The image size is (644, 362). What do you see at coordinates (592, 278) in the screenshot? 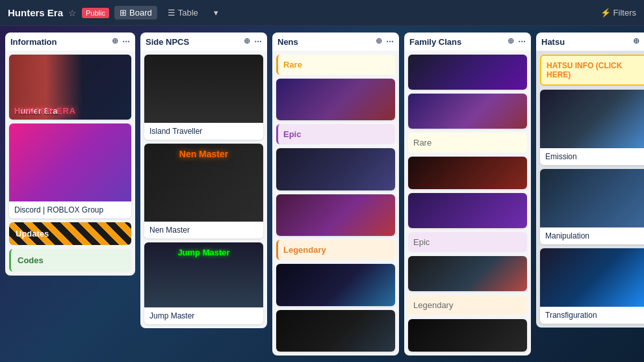
I see `card-image-transfiguration` at bounding box center [592, 278].